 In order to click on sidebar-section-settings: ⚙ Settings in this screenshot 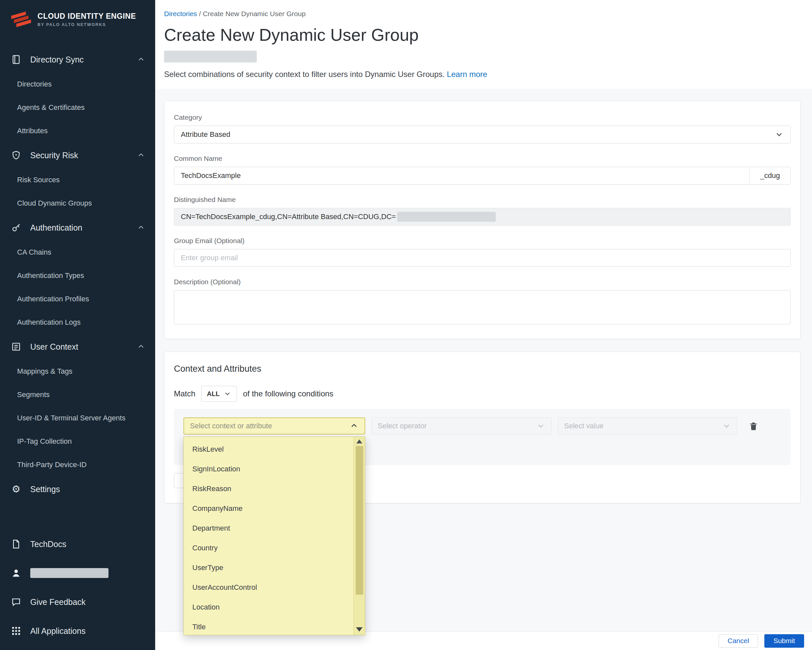, I will do `click(78, 489)`.